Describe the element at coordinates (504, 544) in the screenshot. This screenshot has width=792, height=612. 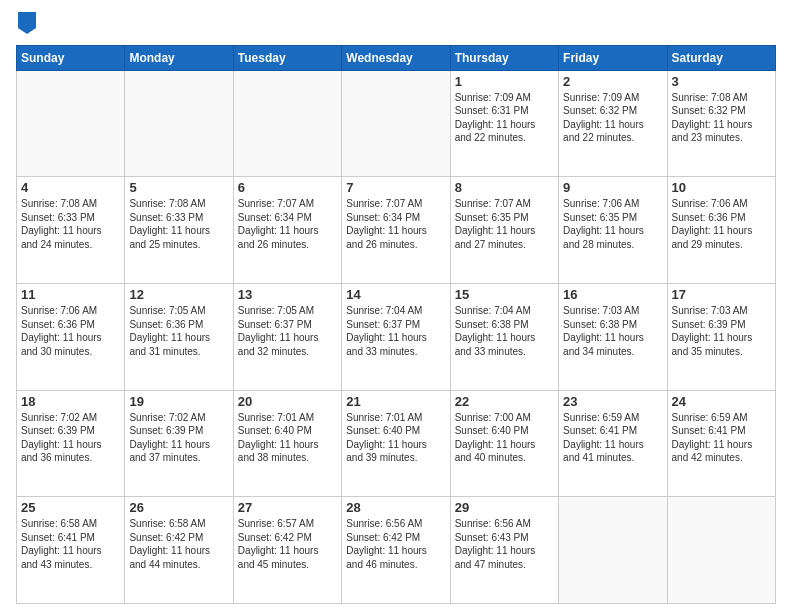
I see `day-info: Sunrise: 6:56 AM Sunset: 6:43 PM Dayligh…` at that location.